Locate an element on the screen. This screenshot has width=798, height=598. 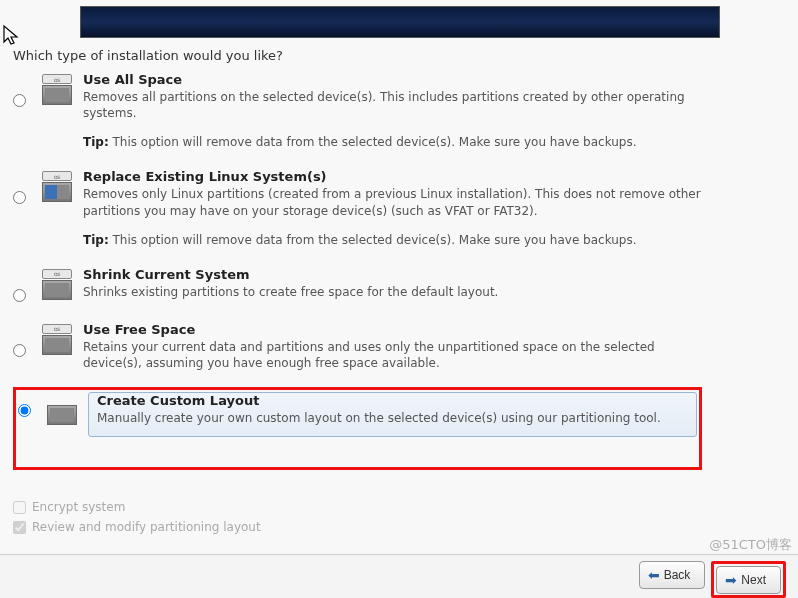
option-desc: Shrinks existing partitions to create fr… is located at coordinates (392, 292).